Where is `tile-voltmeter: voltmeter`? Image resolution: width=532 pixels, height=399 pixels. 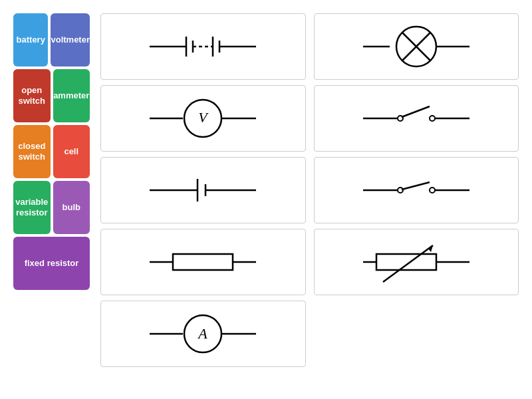 tile-voltmeter: voltmeter is located at coordinates (70, 40).